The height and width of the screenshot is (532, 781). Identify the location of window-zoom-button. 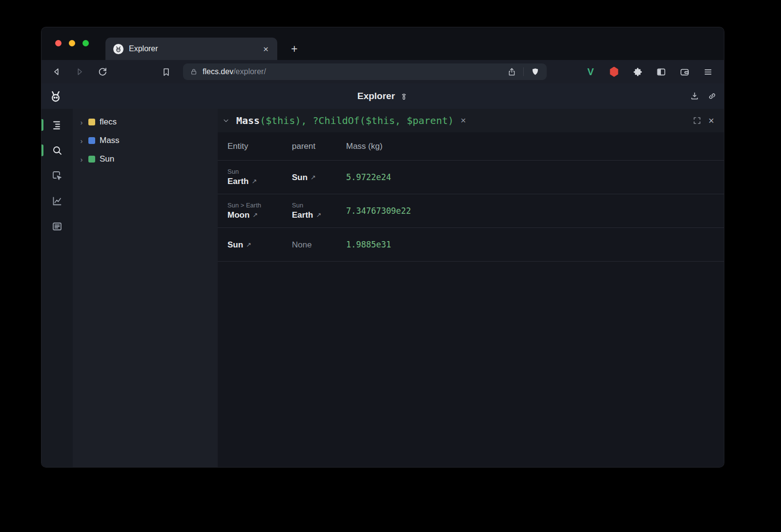
(86, 43).